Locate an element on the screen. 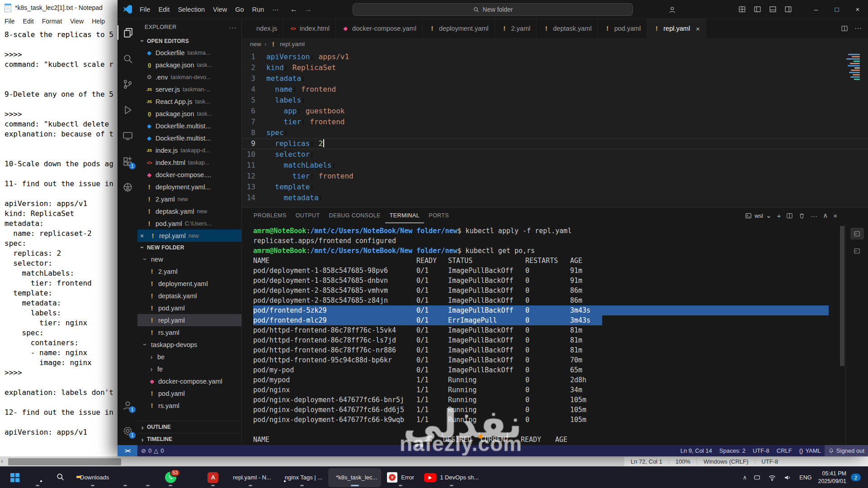 The image size is (868, 488). panel-tab-problems: PROBLEMS is located at coordinates (270, 216).